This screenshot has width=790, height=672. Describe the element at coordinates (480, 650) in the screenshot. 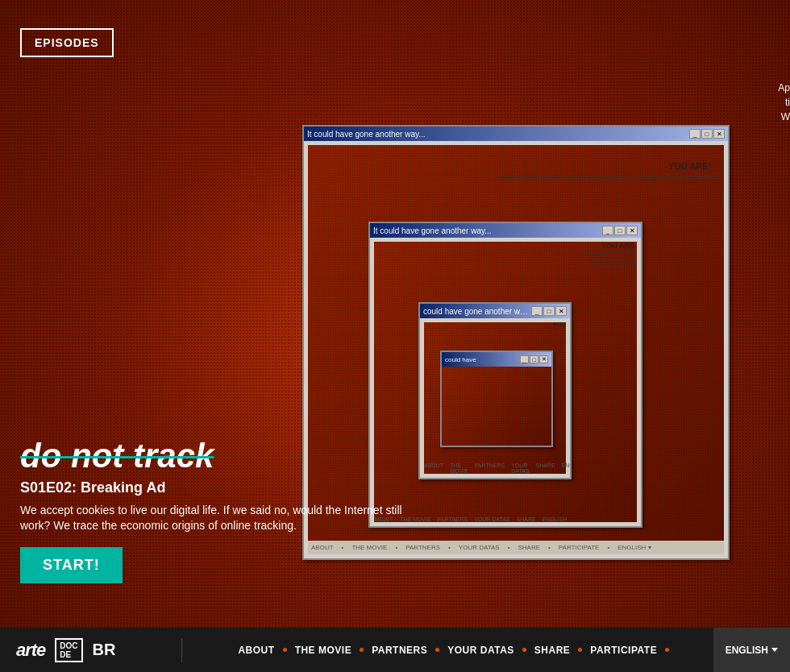

I see `nav-link-yourdatas: YOUR DATAS` at that location.